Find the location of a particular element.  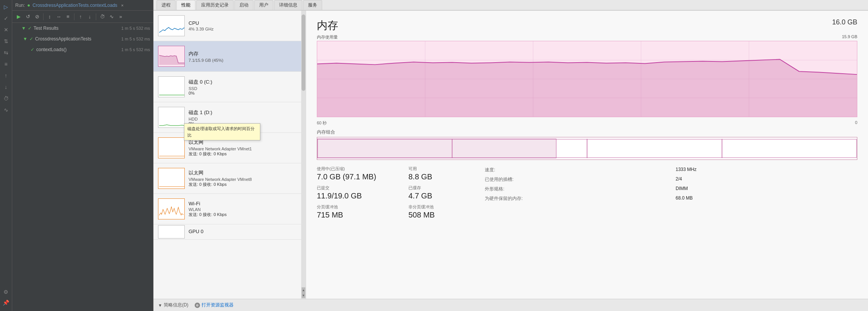

scroll-down-arrow: ▼ is located at coordinates (303, 295).